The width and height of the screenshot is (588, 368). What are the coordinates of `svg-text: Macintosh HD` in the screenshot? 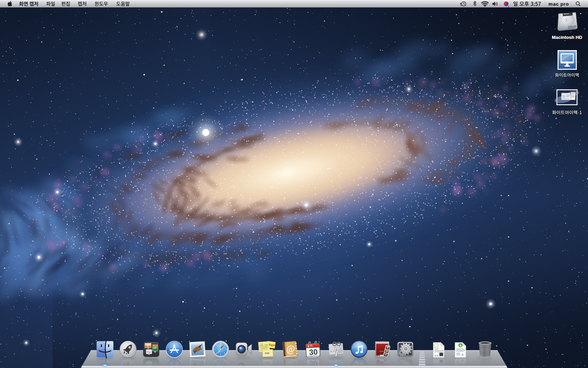 It's located at (567, 37).